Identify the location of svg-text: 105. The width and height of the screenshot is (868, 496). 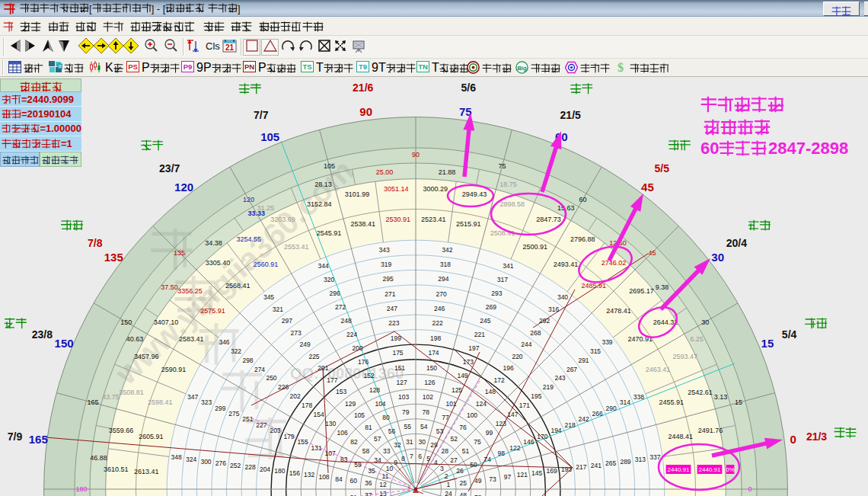
(270, 137).